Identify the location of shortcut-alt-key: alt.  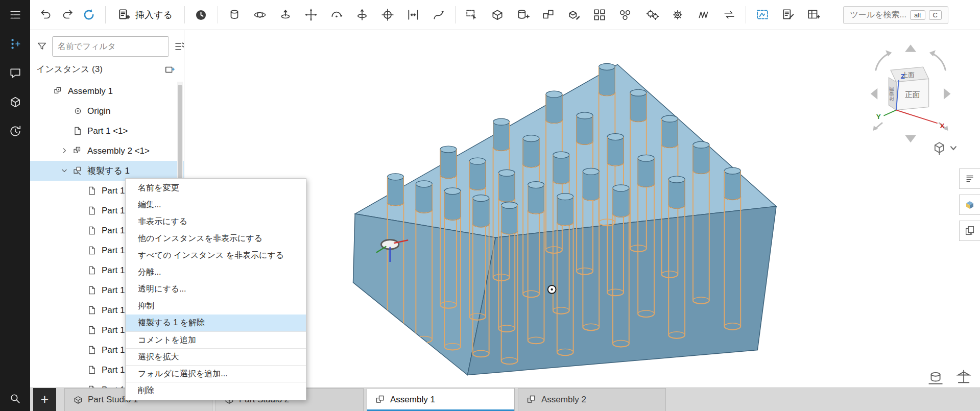
(918, 15).